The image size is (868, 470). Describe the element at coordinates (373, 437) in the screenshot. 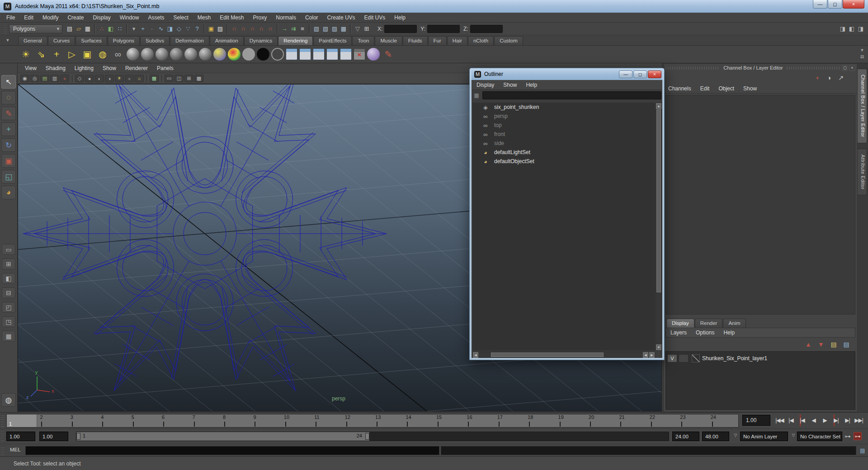

I see `range-slider-track: 1 24` at that location.